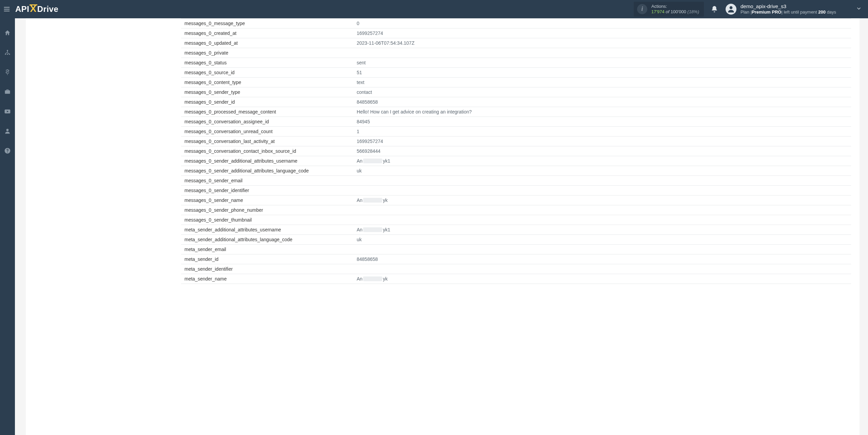 This screenshot has height=435, width=868. Describe the element at coordinates (267, 122) in the screenshot. I see `cell-key: messages_0_conversation_assignee_id` at that location.